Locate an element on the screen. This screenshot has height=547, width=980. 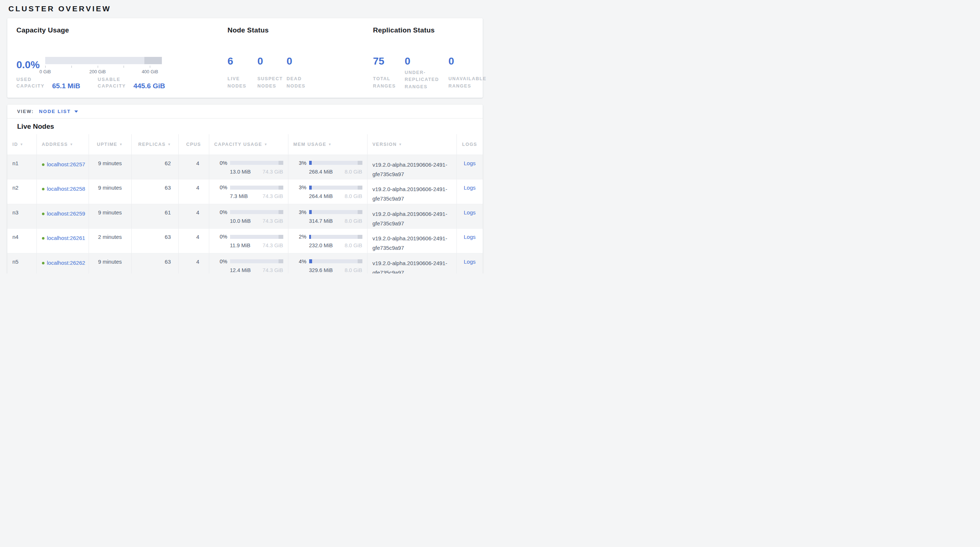
replicas-cell: 61 is located at coordinates (155, 216).